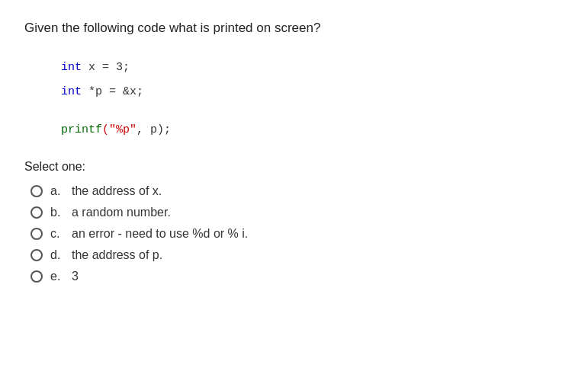 Image resolution: width=588 pixels, height=390 pixels. I want to click on option-radio-d, so click(37, 255).